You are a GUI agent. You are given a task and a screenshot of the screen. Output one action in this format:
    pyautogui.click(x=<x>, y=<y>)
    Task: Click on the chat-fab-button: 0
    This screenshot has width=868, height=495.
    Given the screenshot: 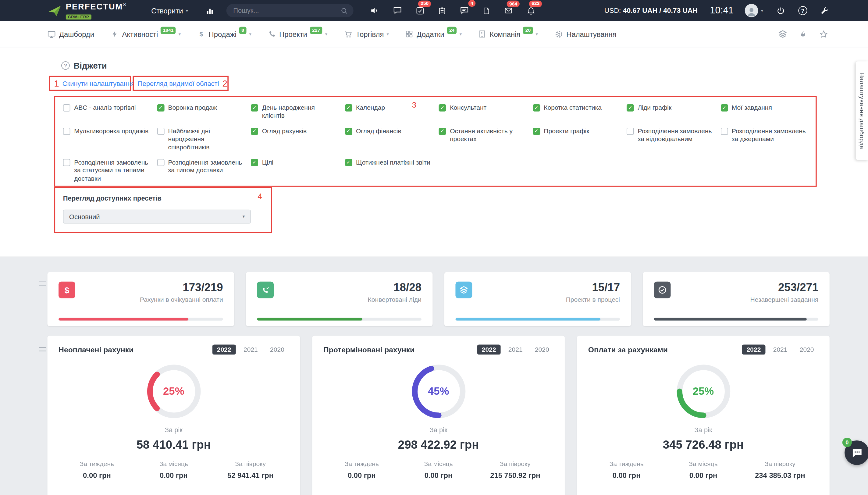 What is the action you would take?
    pyautogui.click(x=856, y=453)
    